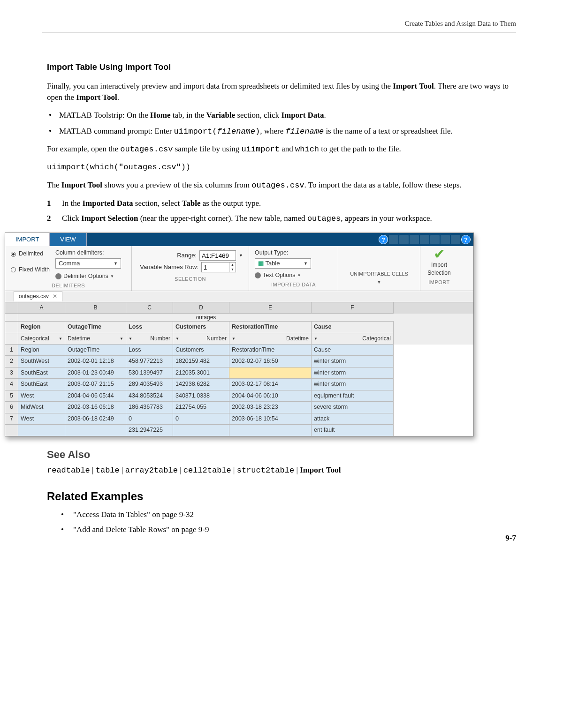 The height and width of the screenshot is (728, 563). Describe the element at coordinates (152, 471) in the screenshot. I see `see-also-link: array2table` at that location.